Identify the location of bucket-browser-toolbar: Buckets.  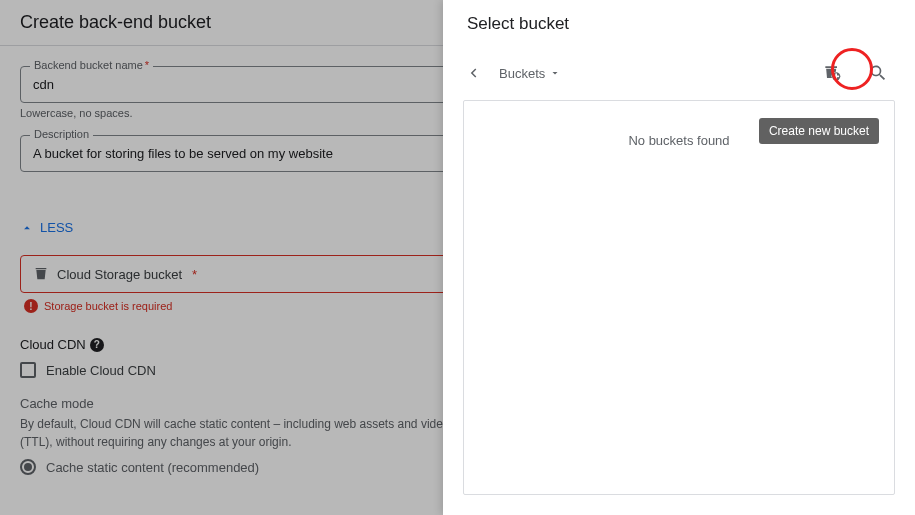
(679, 74).